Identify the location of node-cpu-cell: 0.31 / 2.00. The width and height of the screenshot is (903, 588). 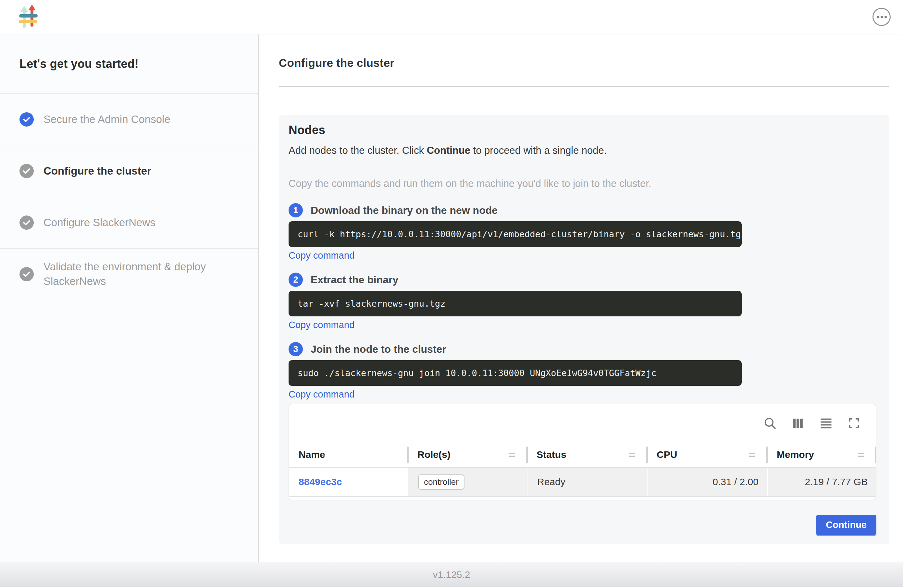
(707, 482).